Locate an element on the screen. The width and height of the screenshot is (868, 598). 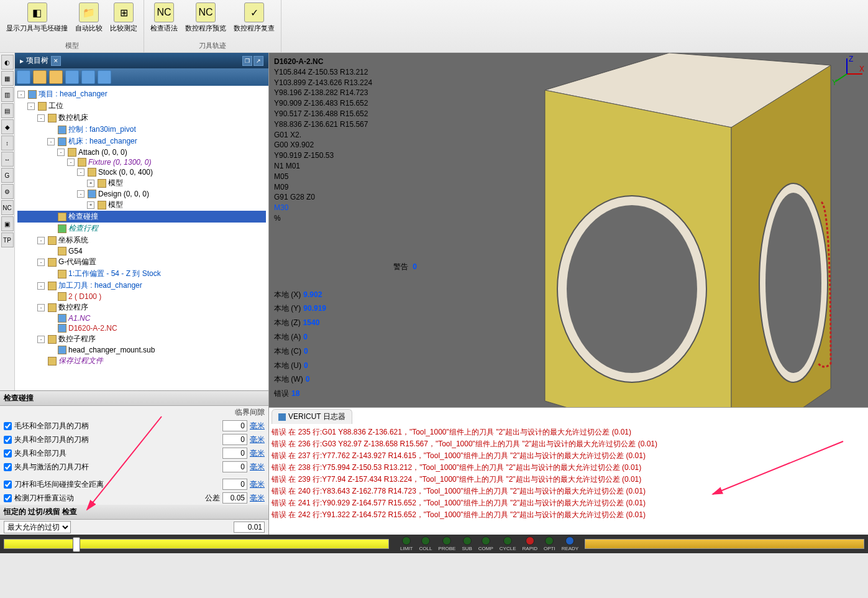
tree-node: -工位 is located at coordinates (142, 106).